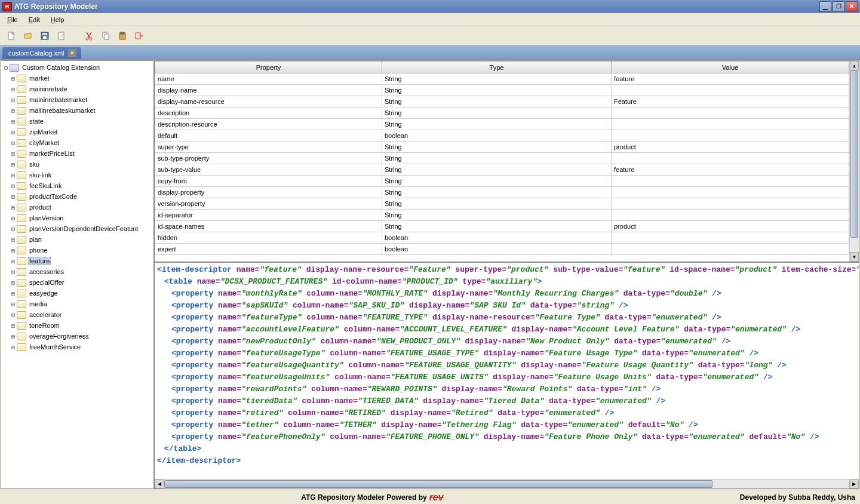 This screenshot has width=860, height=504. What do you see at coordinates (78, 229) in the screenshot?
I see `tree-item-planVersionDependentDeviceFeature: ⊞planVersionDependentDeviceFeature` at bounding box center [78, 229].